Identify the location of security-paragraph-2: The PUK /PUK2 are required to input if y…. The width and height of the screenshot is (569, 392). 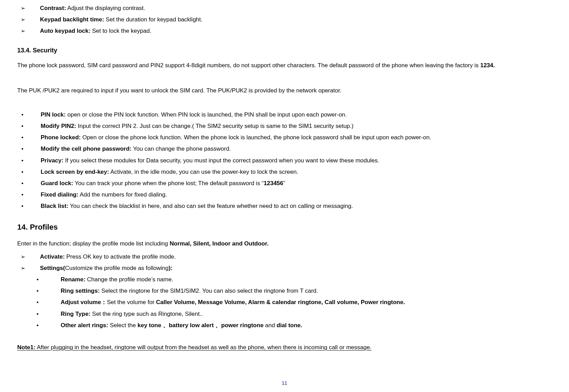
(285, 90).